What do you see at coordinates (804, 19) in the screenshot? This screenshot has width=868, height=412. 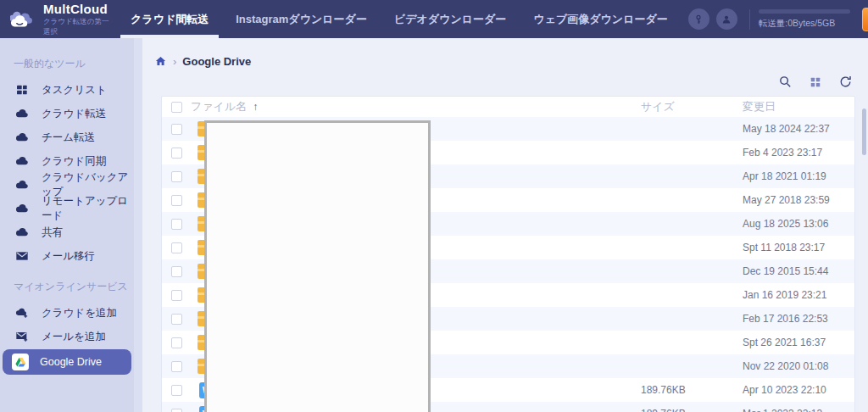 I see `traffic-quota: 転送量:0Bytes/5GB` at bounding box center [804, 19].